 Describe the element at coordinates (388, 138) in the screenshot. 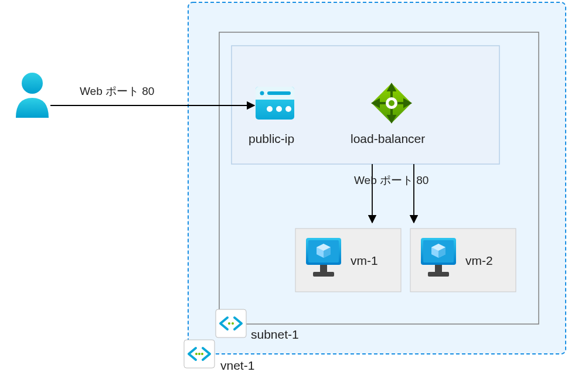

I see `load-balancer-label: load-balancer` at that location.